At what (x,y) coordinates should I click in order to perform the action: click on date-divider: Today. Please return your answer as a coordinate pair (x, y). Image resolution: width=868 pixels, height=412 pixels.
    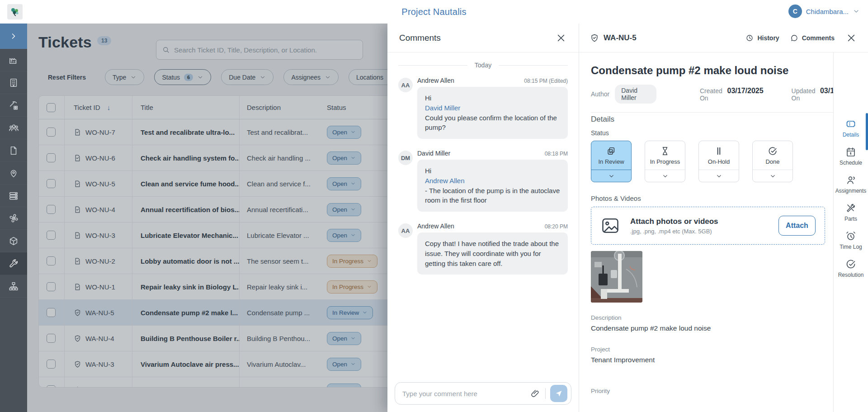
    Looking at the image, I should click on (483, 65).